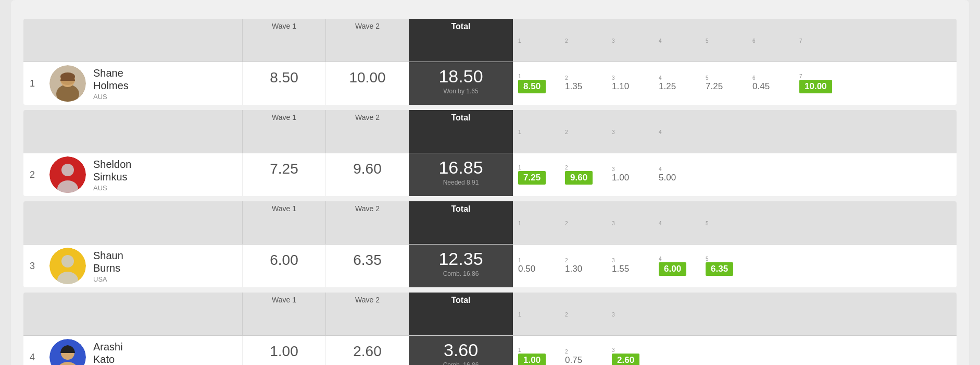  I want to click on score-value: 2.60, so click(626, 359).